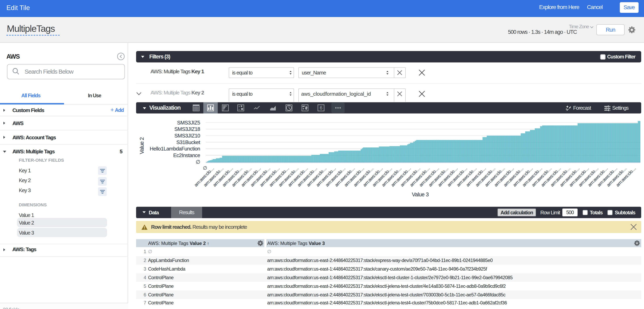  Describe the element at coordinates (187, 129) in the screenshot. I see `svg-text: SMS3JIZ18` at that location.